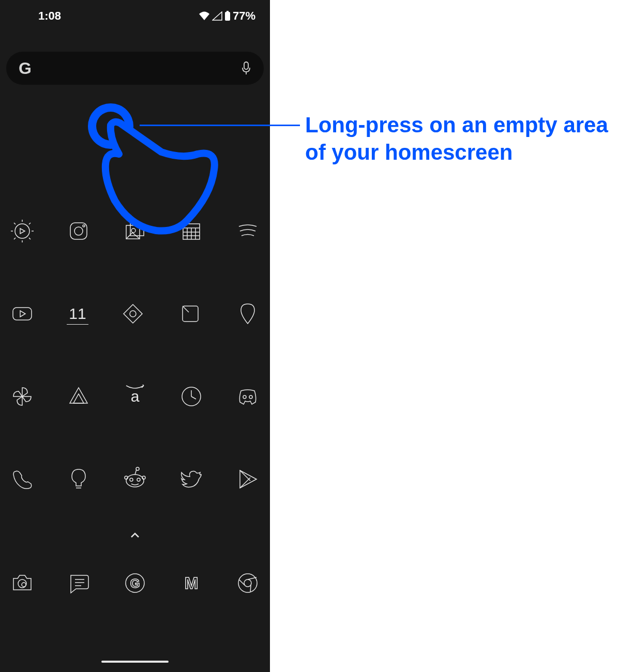  Describe the element at coordinates (191, 583) in the screenshot. I see `gmail-icon: M` at that location.